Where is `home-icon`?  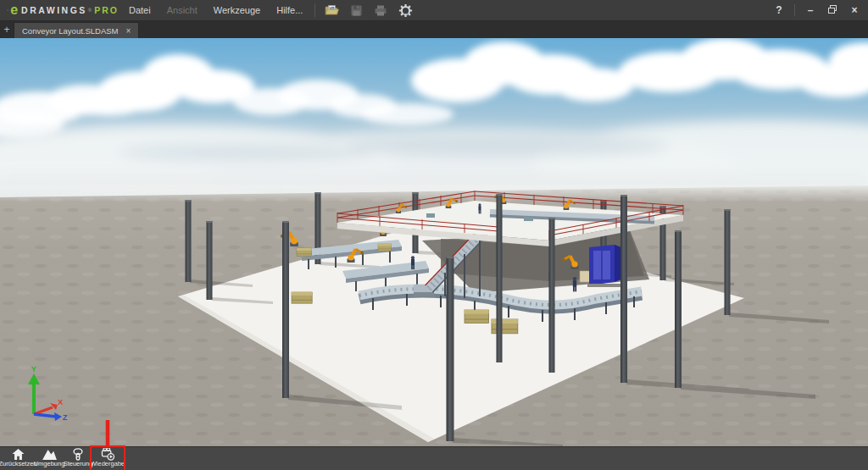 home-icon is located at coordinates (19, 454).